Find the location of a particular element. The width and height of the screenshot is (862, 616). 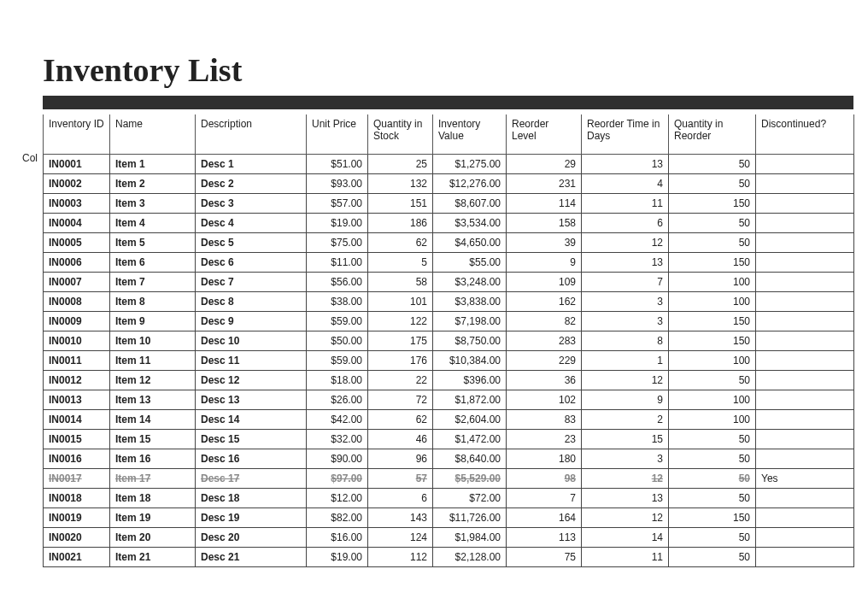

cell-name: Item 5 is located at coordinates (153, 243).